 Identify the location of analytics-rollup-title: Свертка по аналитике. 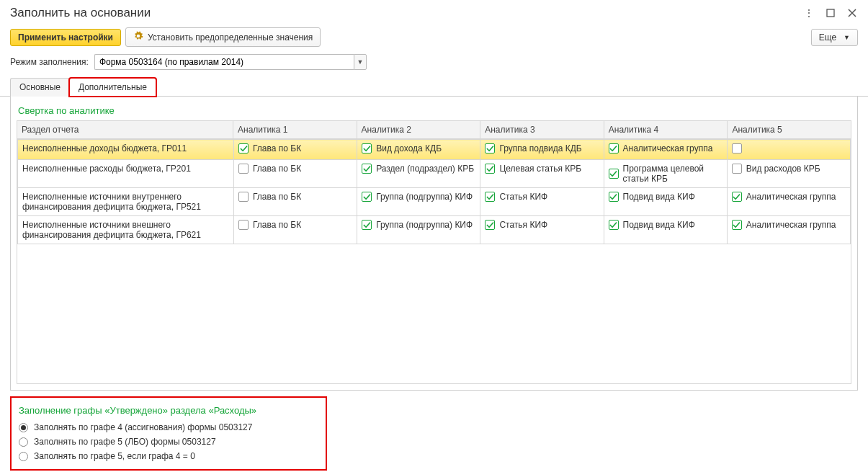
(434, 111).